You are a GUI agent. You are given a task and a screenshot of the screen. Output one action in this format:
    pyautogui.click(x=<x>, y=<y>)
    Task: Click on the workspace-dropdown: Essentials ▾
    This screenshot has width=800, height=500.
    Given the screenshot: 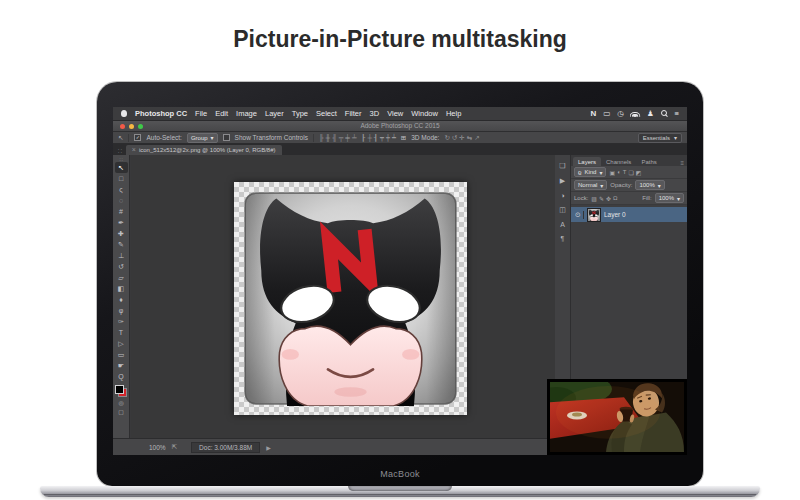 What is the action you would take?
    pyautogui.click(x=660, y=138)
    